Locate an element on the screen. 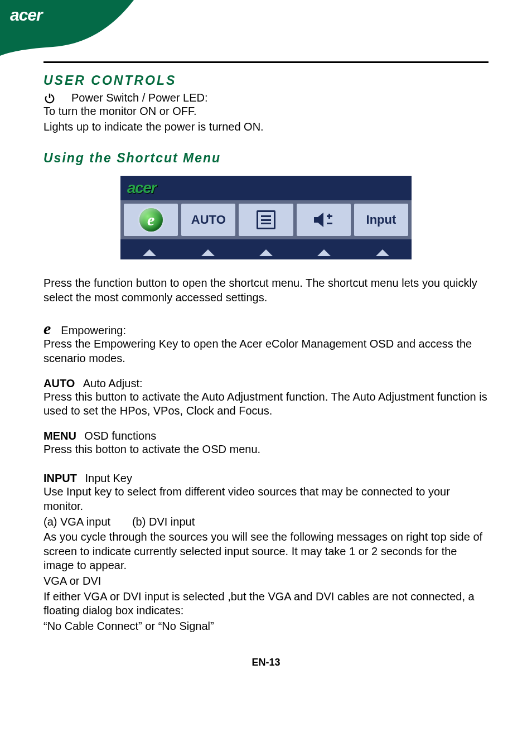 This screenshot has width=532, height=756. power-label: Power Switch / Power LED: is located at coordinates (139, 98).